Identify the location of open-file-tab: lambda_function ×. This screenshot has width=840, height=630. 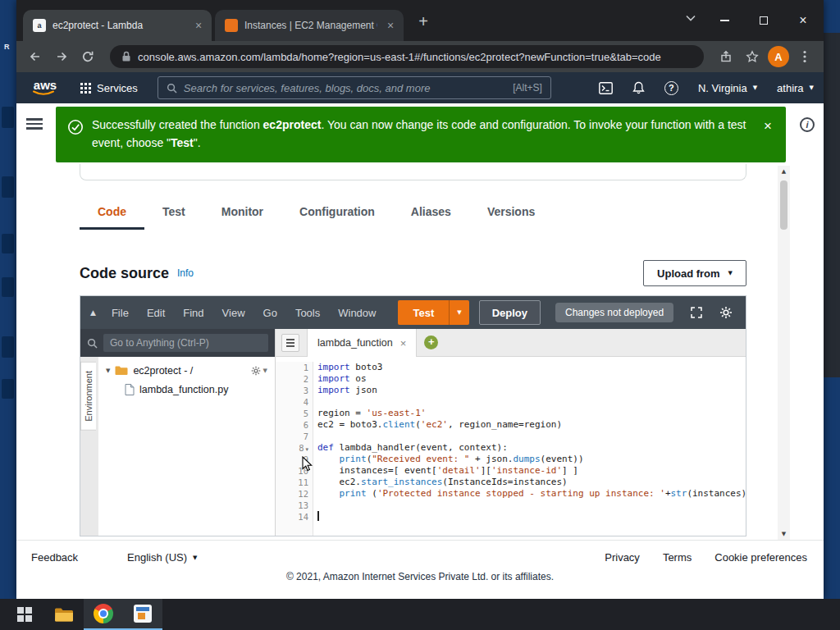
(362, 343).